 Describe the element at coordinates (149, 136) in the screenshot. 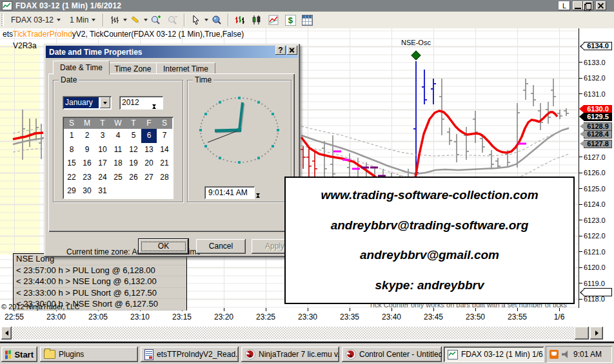

I see `calendar-day-cell: 6` at that location.